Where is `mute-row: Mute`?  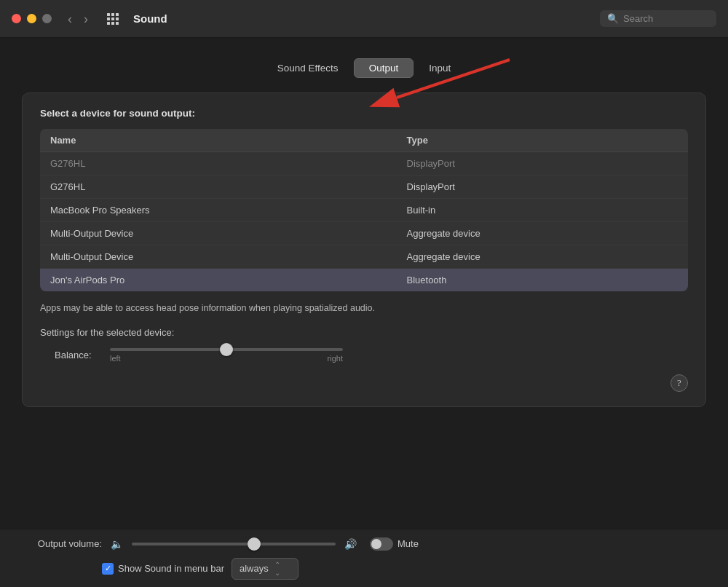
mute-row: Mute is located at coordinates (395, 544).